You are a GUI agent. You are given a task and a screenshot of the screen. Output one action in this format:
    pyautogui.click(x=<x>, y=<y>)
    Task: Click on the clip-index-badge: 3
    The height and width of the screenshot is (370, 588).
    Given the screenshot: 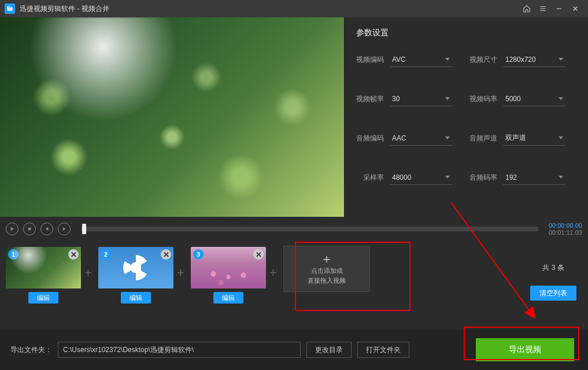 What is the action you would take?
    pyautogui.click(x=198, y=254)
    